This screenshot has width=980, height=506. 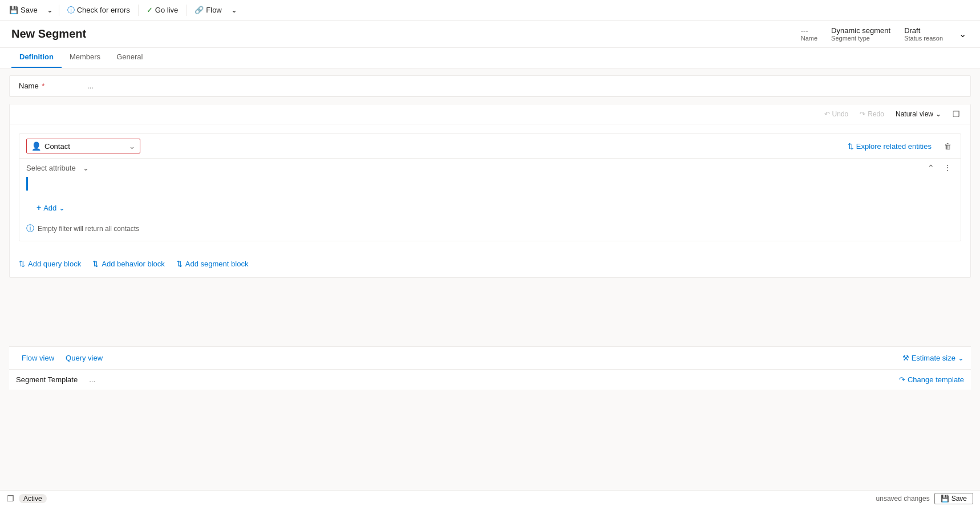 What do you see at coordinates (490, 146) in the screenshot?
I see `contact-header: 👤 Contact ⌄ ⇅ Explore related entities 🗑` at bounding box center [490, 146].